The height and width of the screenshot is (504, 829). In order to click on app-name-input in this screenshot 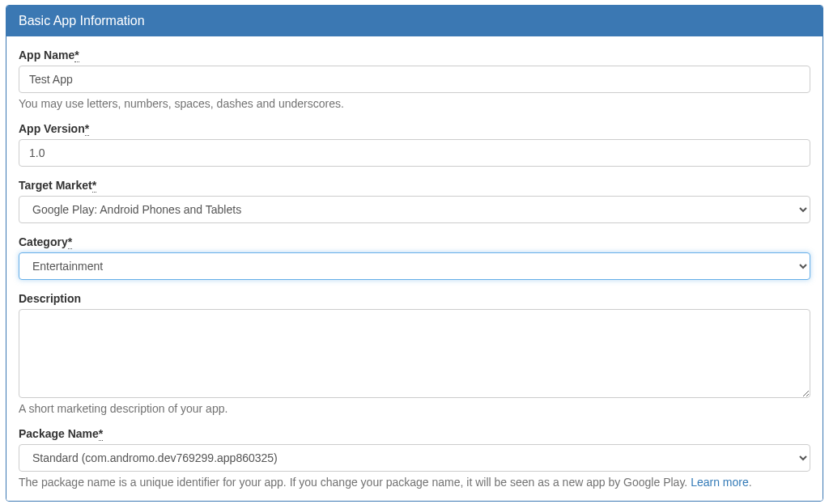, I will do `click(414, 79)`.